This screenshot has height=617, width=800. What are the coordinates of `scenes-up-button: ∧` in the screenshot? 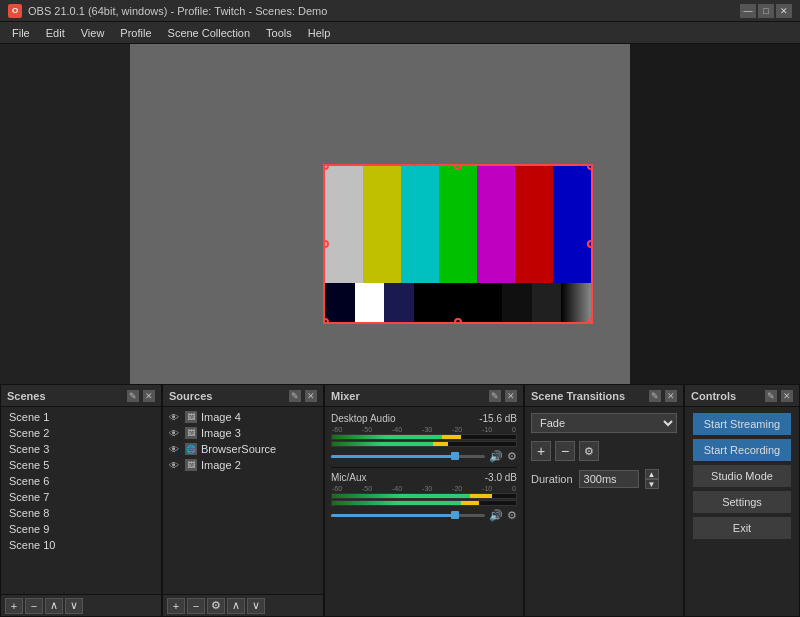 It's located at (54, 606).